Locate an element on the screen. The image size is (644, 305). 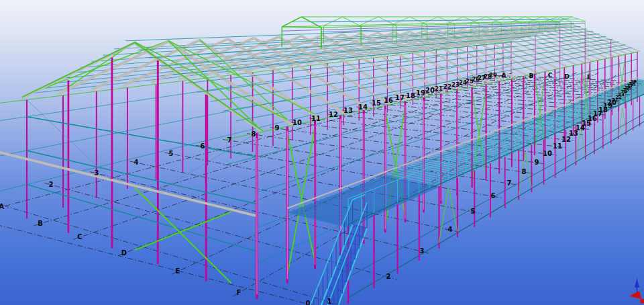
grid-label-1: 1 is located at coordinates (330, 301).